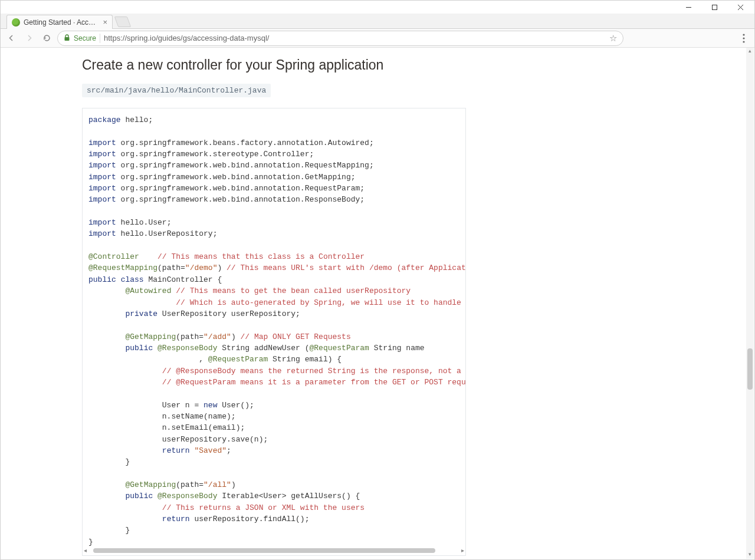 This screenshot has height=560, width=755. Describe the element at coordinates (67, 38) in the screenshot. I see `lock-icon` at that location.